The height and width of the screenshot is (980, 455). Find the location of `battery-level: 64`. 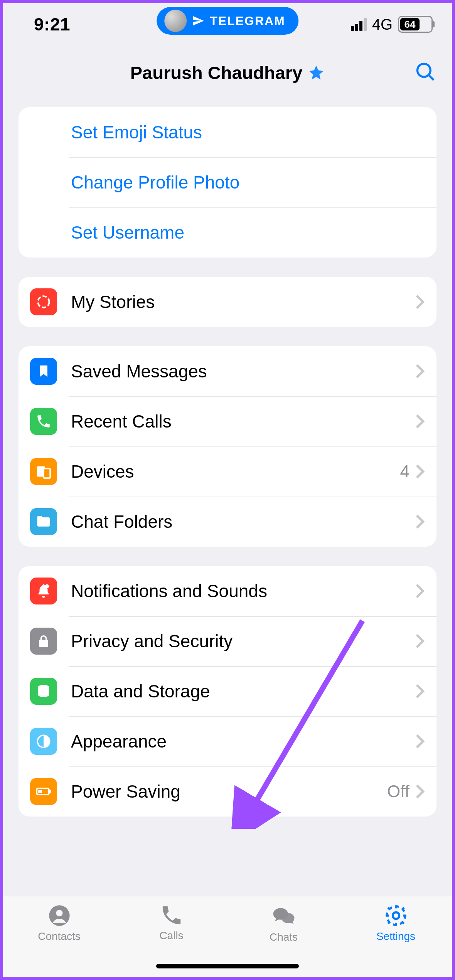

battery-level: 64 is located at coordinates (410, 24).